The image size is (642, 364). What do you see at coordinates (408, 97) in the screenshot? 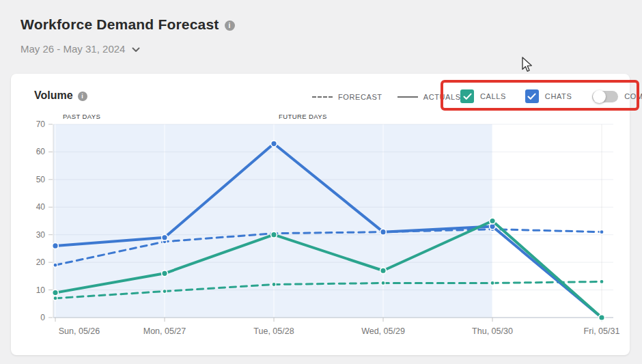
I see `actuals-solid-line-icon` at bounding box center [408, 97].